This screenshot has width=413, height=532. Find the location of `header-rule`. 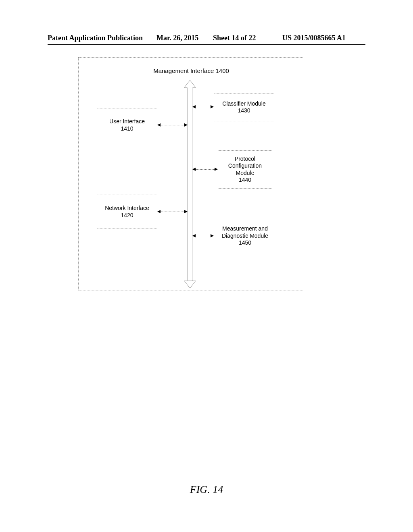

header-rule is located at coordinates (206, 45).